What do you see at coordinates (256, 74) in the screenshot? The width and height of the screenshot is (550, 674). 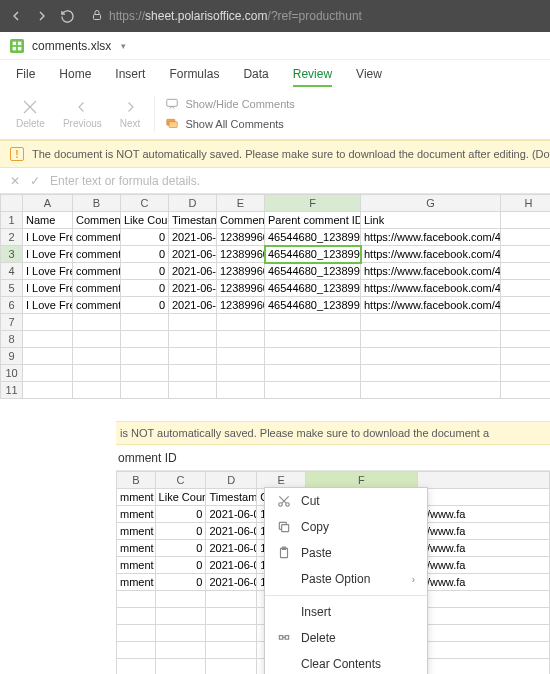 I see `menu-data: Data` at bounding box center [256, 74].